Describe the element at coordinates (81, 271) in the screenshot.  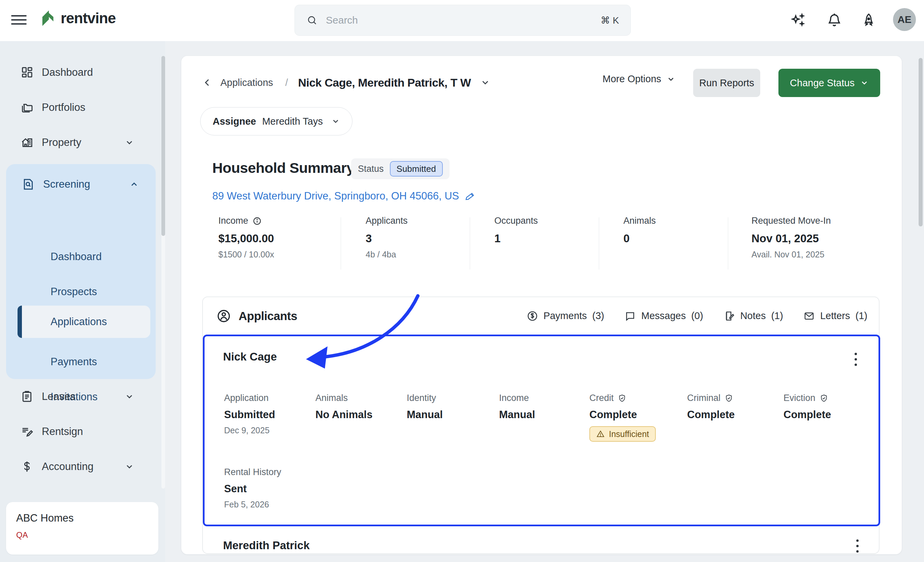
I see `screening-group: Screening Dashboard Prospects Applicatio…` at that location.